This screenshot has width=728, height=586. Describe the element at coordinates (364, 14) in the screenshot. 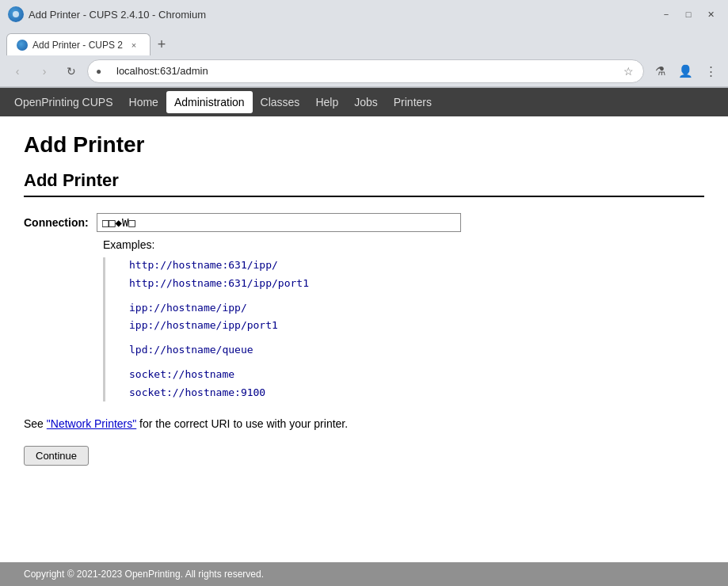

I see `title-bar: Add Printer - CUPS 2.4.10 - Chromium − □…` at that location.